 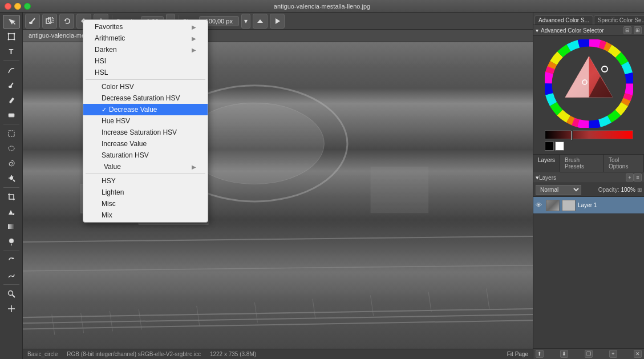 What do you see at coordinates (630, 178) in the screenshot?
I see `layers-add-btn: +` at bounding box center [630, 178].